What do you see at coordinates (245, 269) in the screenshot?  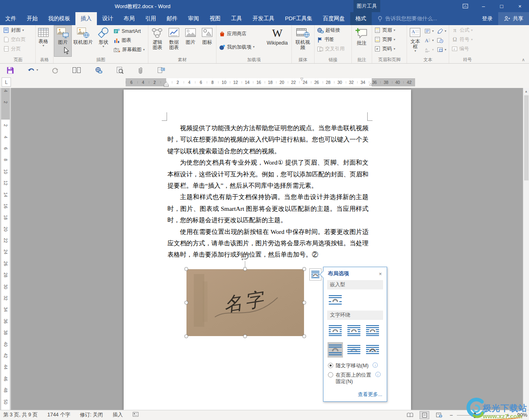 I see `resize-handle-n` at bounding box center [245, 269].